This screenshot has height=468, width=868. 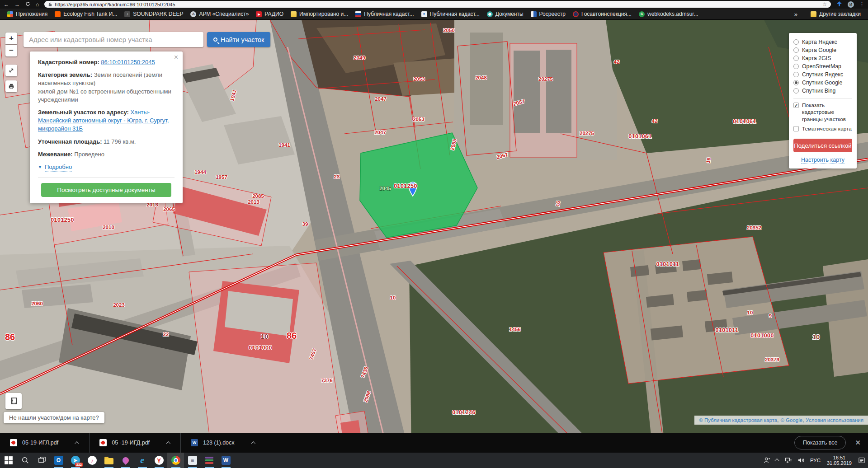 What do you see at coordinates (159, 460) in the screenshot?
I see `taskbar-yandex-browser-icon: Y` at bounding box center [159, 460].